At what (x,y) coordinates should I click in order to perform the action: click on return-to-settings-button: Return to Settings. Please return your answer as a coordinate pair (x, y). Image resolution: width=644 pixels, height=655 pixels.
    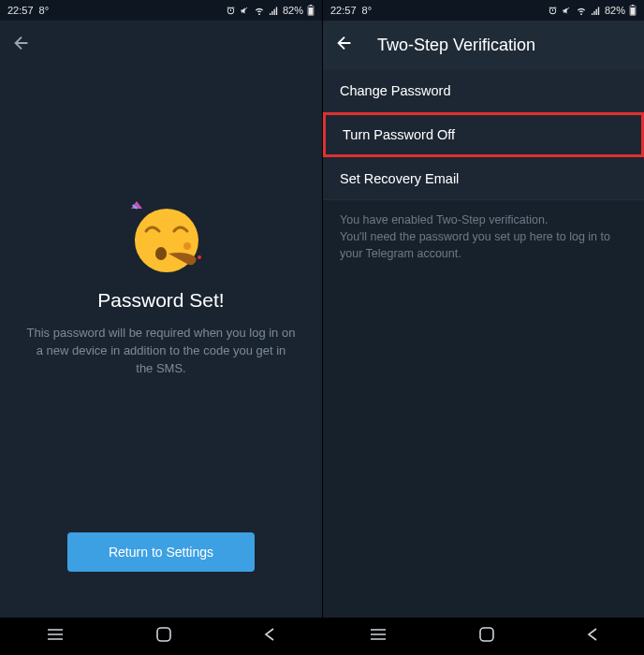
    Looking at the image, I should click on (161, 552).